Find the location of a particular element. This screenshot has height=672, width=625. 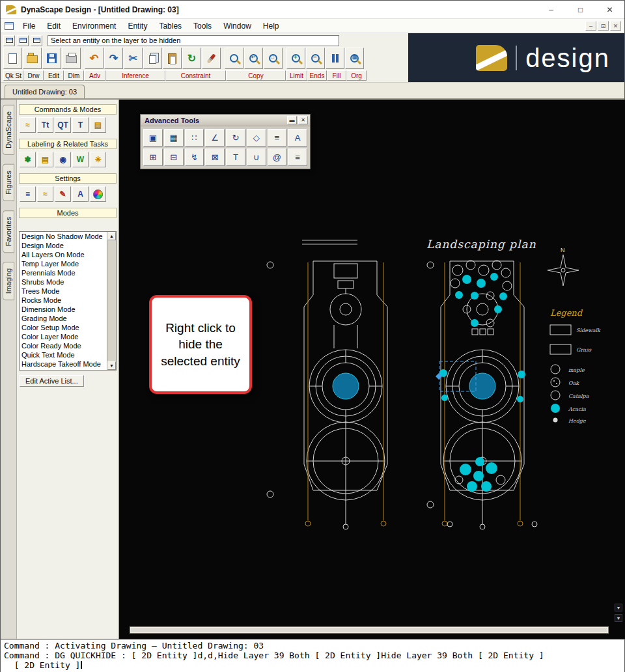

color-wheel-button is located at coordinates (98, 194).